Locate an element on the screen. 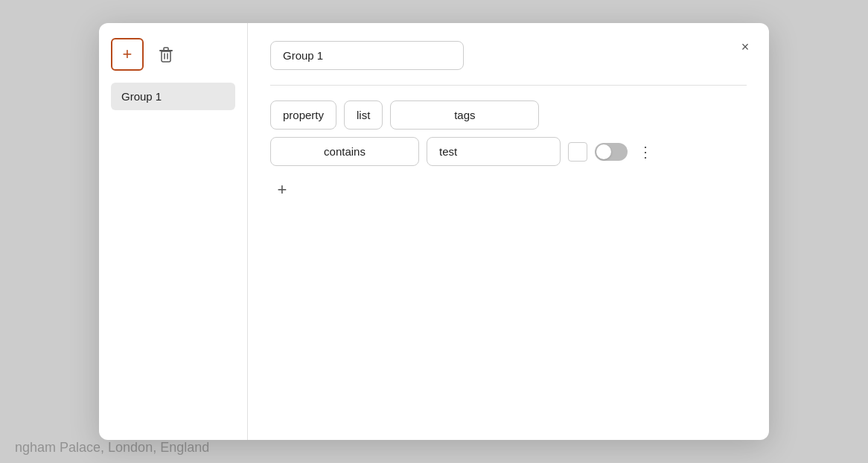 This screenshot has height=463, width=868. filter-condition-row: contains ⋮ is located at coordinates (508, 152).